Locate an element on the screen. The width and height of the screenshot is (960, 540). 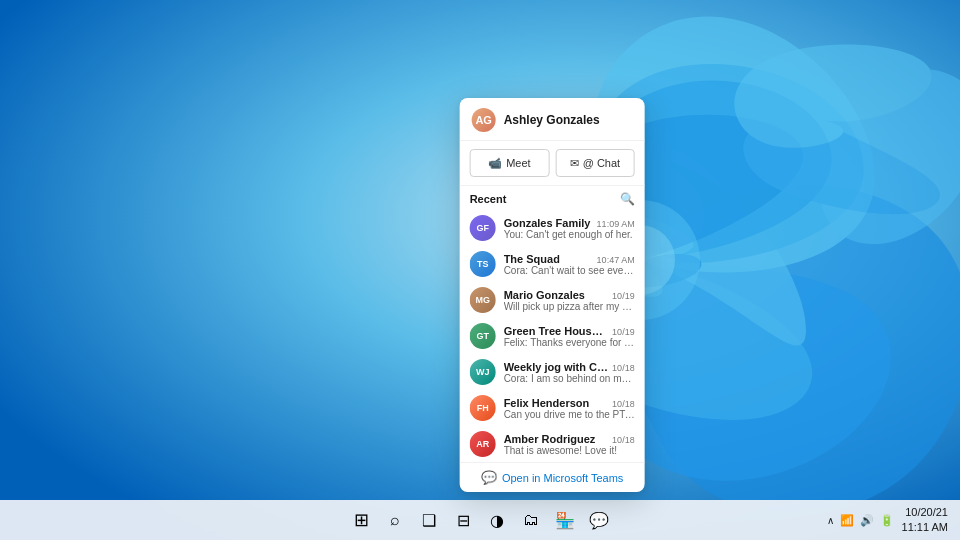
chat-name: Weekly jog with Cora is located at coordinates (556, 367).